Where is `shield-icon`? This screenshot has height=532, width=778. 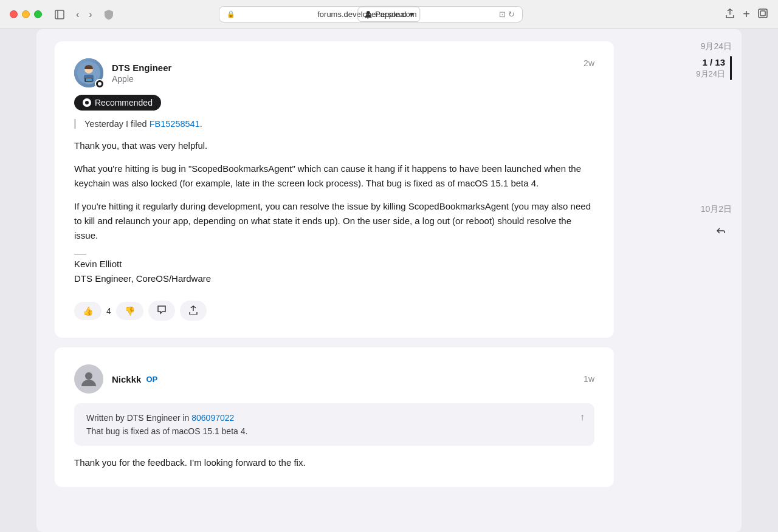
shield-icon is located at coordinates (109, 15).